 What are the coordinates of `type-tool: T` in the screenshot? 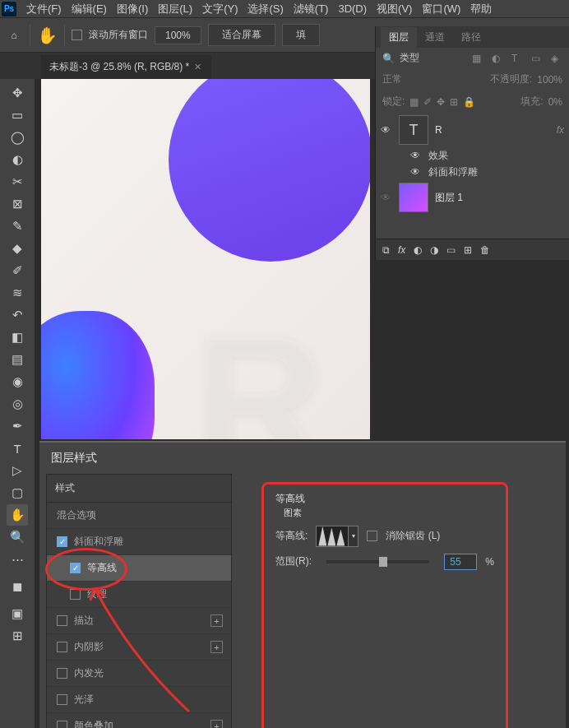 It's located at (17, 448).